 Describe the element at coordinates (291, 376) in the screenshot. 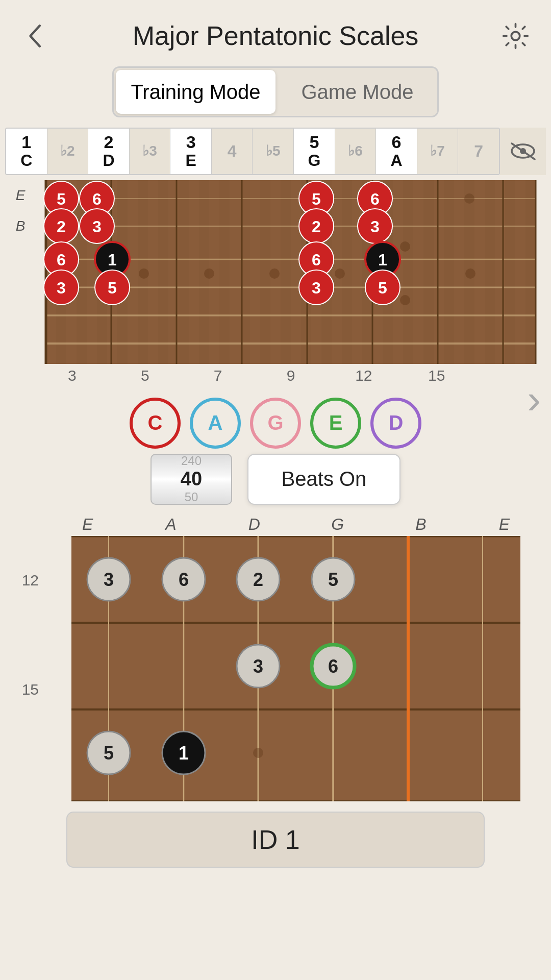

I see `fret-num-9: 9` at that location.